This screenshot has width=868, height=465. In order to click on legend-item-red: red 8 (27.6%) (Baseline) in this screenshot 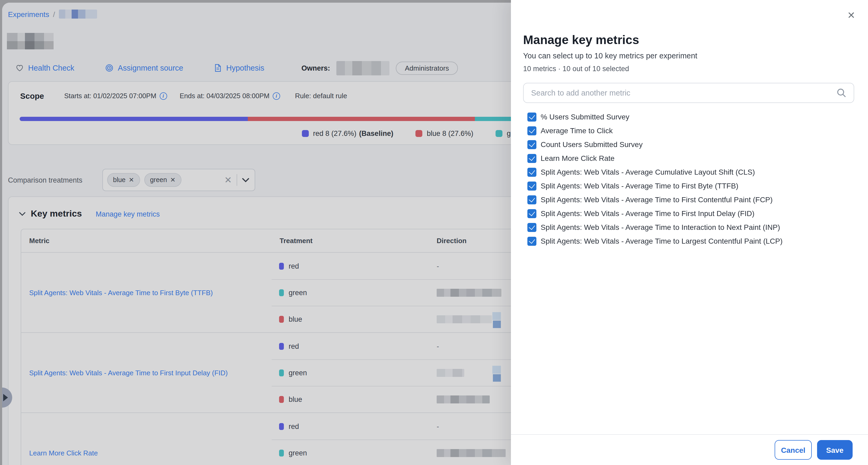, I will do `click(348, 134)`.